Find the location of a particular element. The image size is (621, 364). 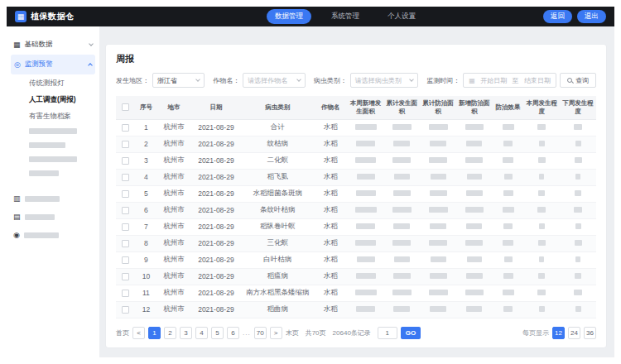

tab-personal-settings: 个人设置 is located at coordinates (402, 17).